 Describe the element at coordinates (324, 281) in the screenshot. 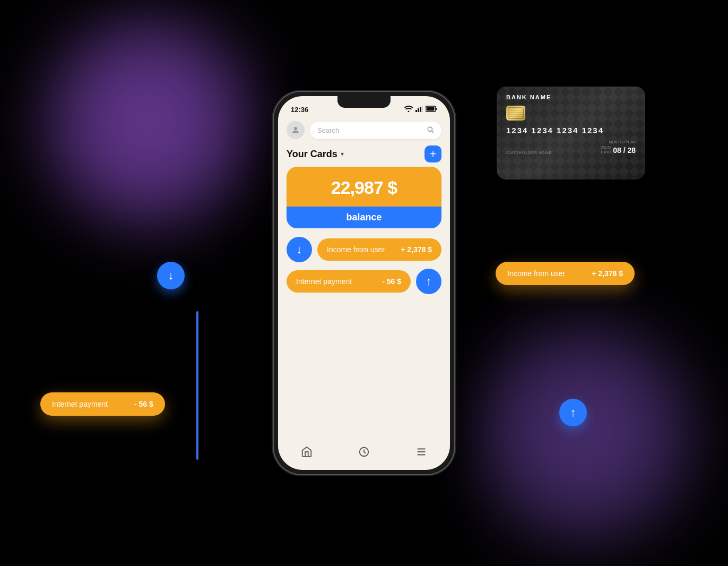

I see `internet-label: Internet payment` at that location.